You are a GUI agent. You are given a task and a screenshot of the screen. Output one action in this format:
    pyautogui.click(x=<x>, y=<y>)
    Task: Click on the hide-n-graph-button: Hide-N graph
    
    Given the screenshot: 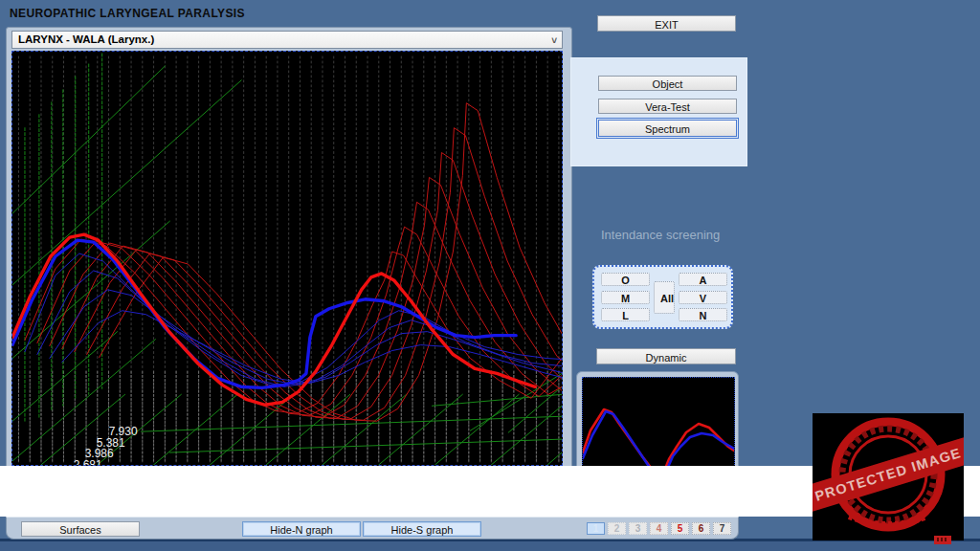 What is the action you would take?
    pyautogui.click(x=301, y=529)
    